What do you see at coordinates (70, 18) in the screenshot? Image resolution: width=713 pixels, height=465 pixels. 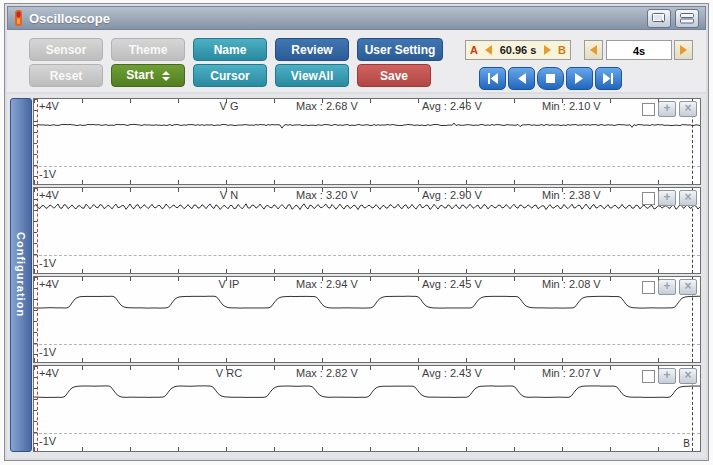 I see `window-title: Oscilloscope` at bounding box center [70, 18].